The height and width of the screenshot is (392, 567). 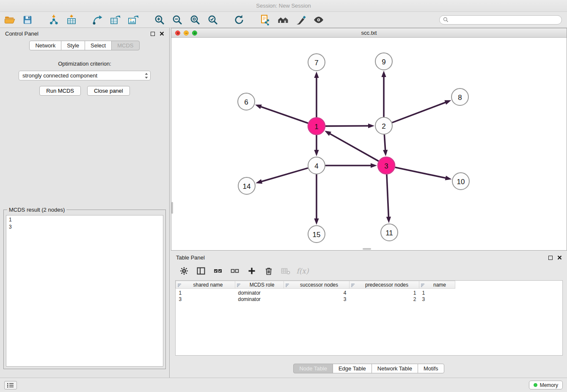 What do you see at coordinates (316, 299) in the screenshot?
I see `table-row: 3dominator323` at bounding box center [316, 299].